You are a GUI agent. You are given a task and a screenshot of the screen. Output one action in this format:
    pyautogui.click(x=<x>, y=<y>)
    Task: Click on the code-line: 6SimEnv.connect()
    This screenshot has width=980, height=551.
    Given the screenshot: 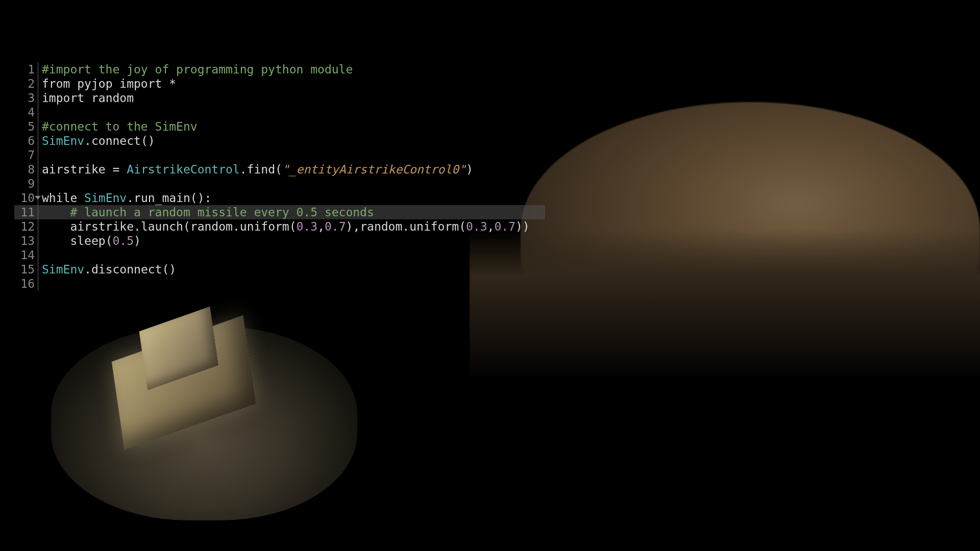 What is the action you would take?
    pyautogui.click(x=280, y=141)
    